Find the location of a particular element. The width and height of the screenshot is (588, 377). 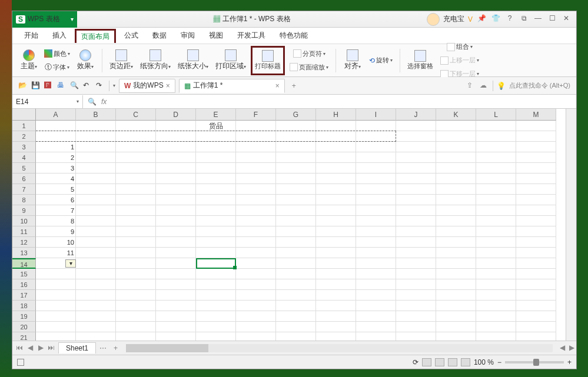

hscroll-right-icon: ▶ is located at coordinates (572, 348).